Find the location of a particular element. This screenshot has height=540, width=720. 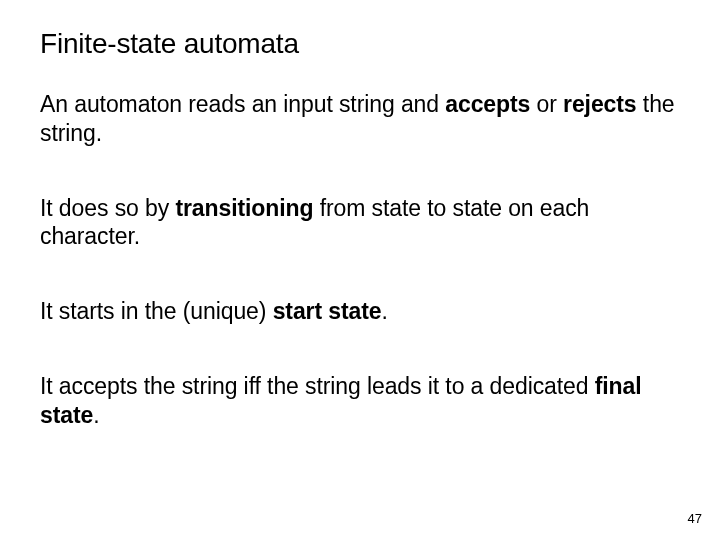

paragraph-4: It accepts the string iff the string lea… is located at coordinates (360, 401).